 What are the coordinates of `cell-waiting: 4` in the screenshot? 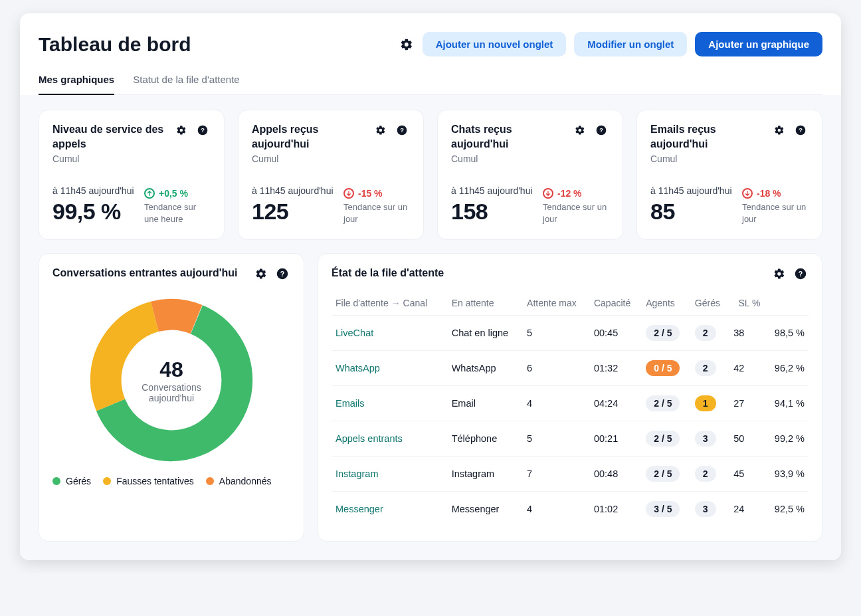 It's located at (557, 509).